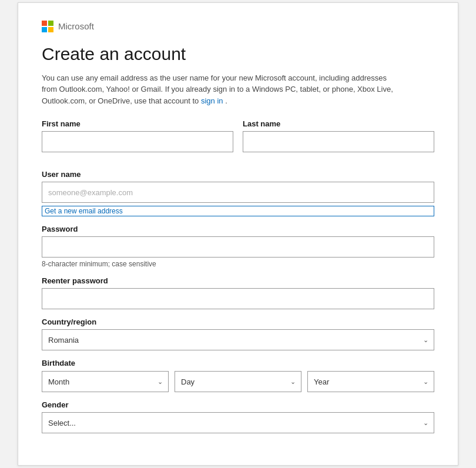  What do you see at coordinates (238, 193) in the screenshot?
I see `username-group: User name Get a new email address` at bounding box center [238, 193].